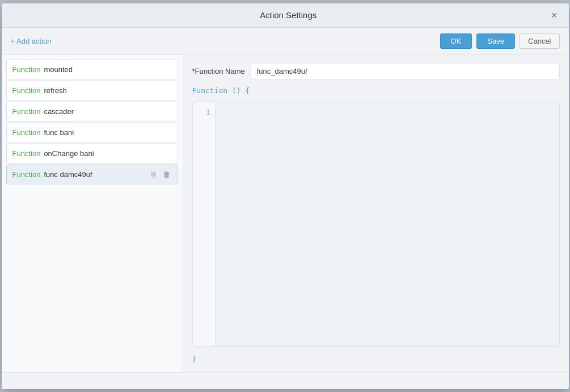 This screenshot has height=392, width=570. Describe the element at coordinates (285, 41) in the screenshot. I see `modal-toolbar: + Add action OK Save Cancel` at that location.